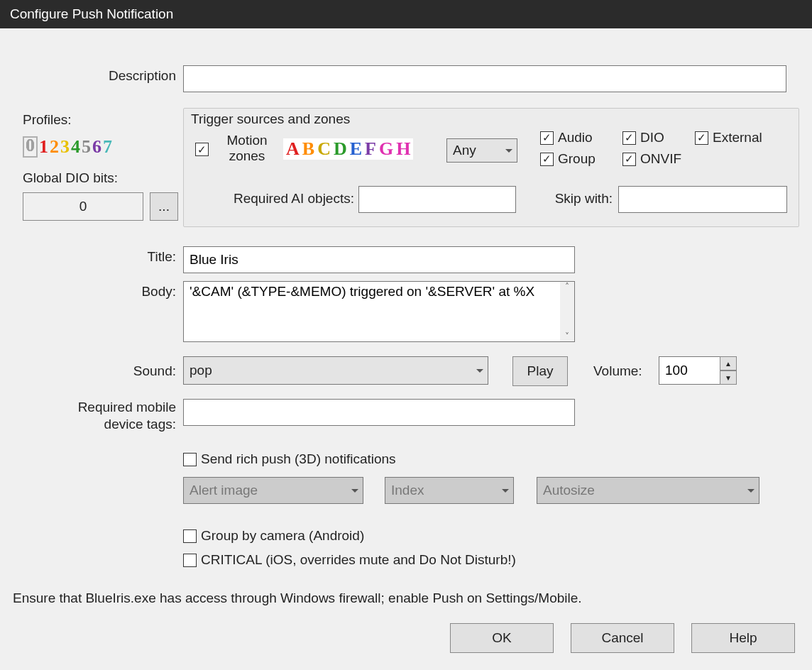 This screenshot has height=670, width=812. I want to click on zone-mode-value: Any, so click(464, 150).